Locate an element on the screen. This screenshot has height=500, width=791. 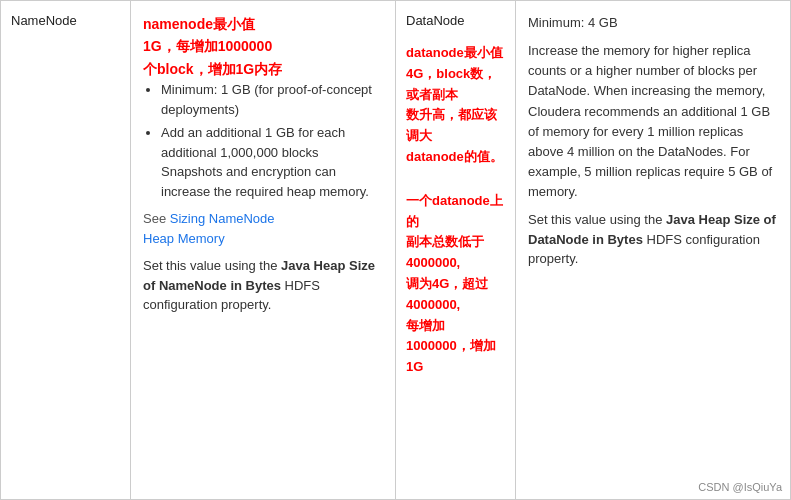
datanode-min-text: Minimum: 4 GB is located at coordinates (653, 23).